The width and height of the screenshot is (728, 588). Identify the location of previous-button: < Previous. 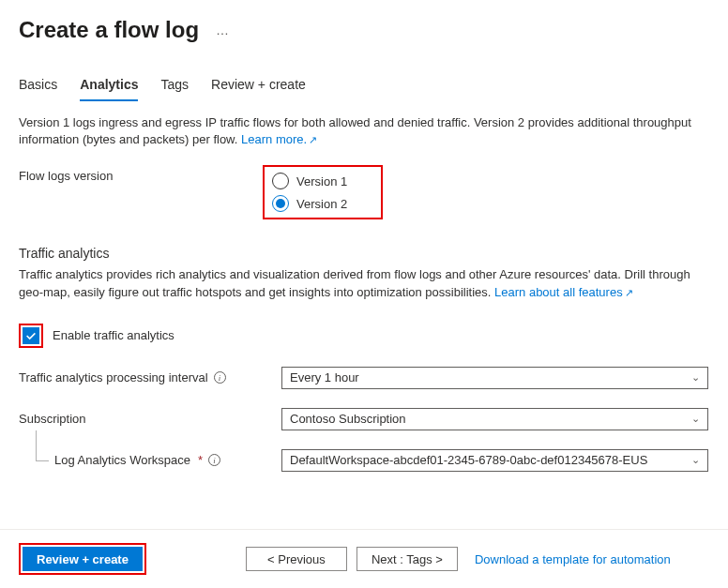
(296, 559).